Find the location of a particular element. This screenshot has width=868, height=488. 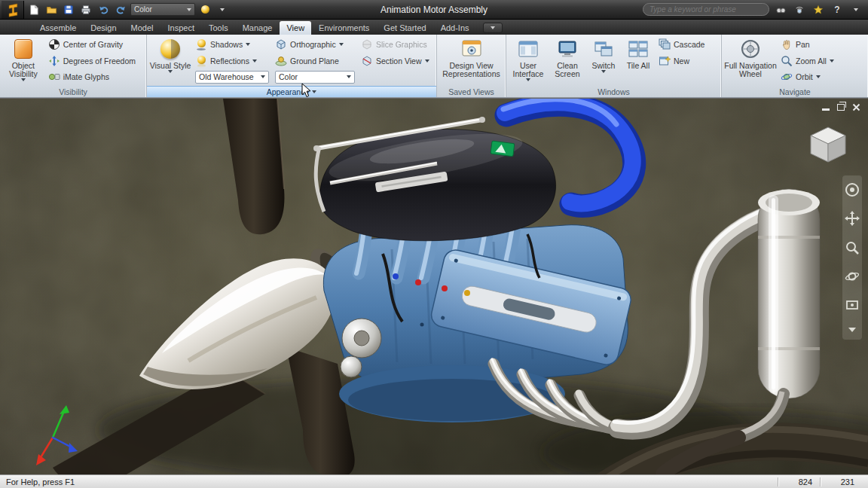

inventor-logo is located at coordinates (13, 10).